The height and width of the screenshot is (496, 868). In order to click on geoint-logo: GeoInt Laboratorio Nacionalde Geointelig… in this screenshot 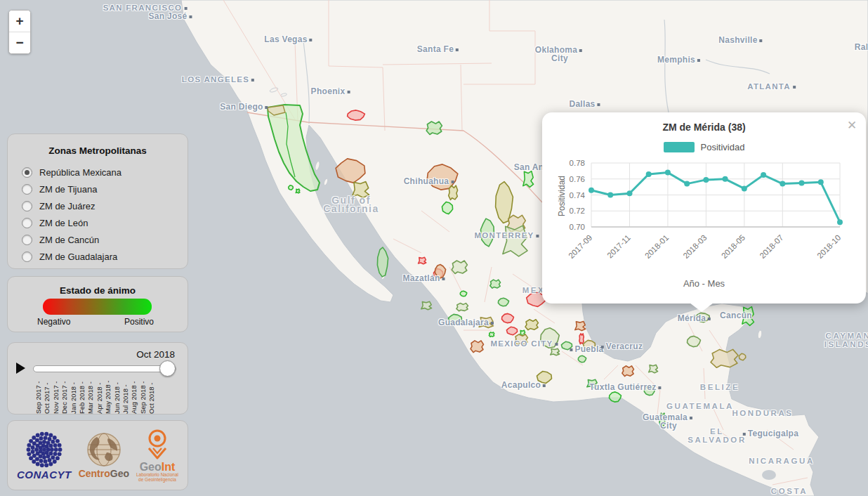, I will do `click(157, 455)`.